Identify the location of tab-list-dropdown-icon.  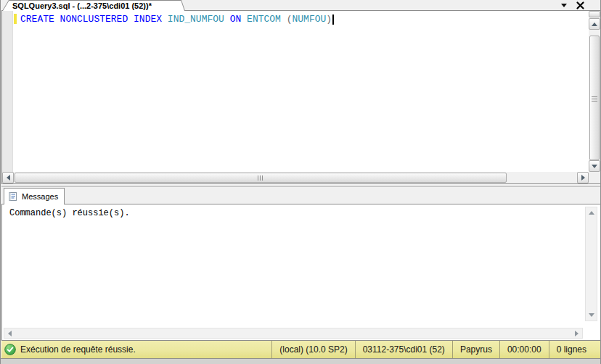
(564, 6).